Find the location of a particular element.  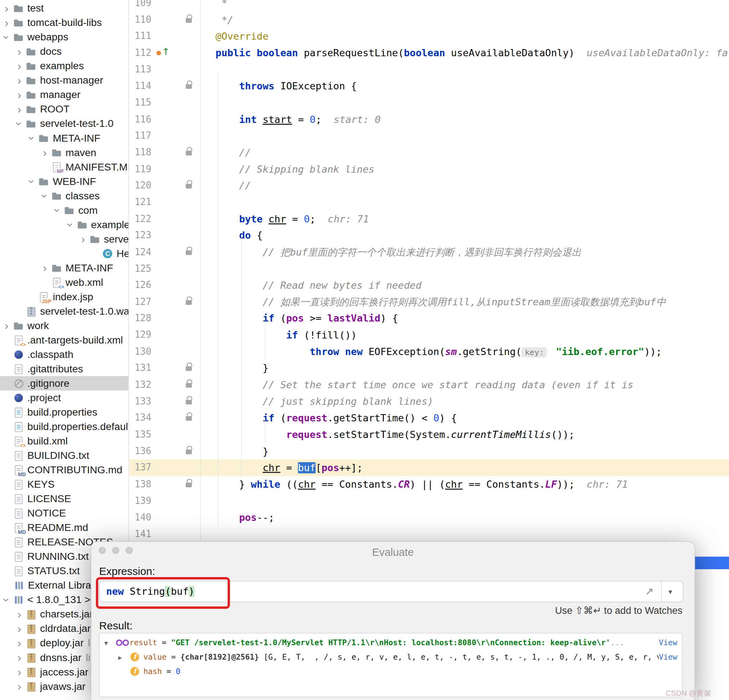

code-line: 140 pos--; is located at coordinates (429, 518).